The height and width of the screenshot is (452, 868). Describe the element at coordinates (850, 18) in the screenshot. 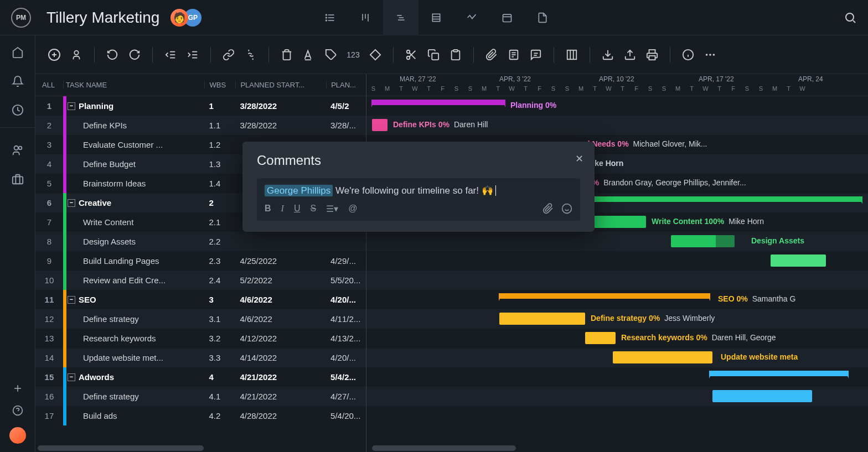

I see `search-icon` at that location.